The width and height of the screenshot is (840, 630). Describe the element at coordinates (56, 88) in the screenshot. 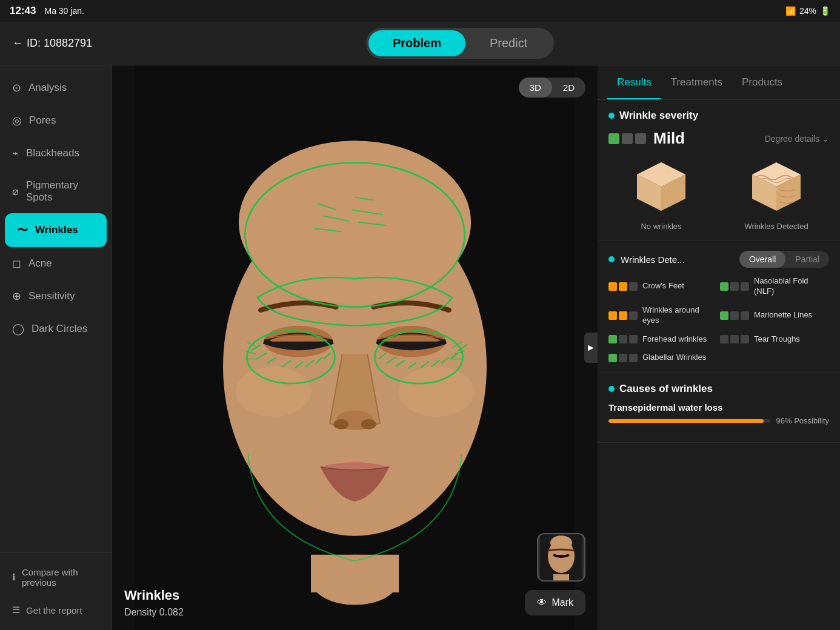

I see `sidebar-item-analysis: ⊙ Analysis` at that location.